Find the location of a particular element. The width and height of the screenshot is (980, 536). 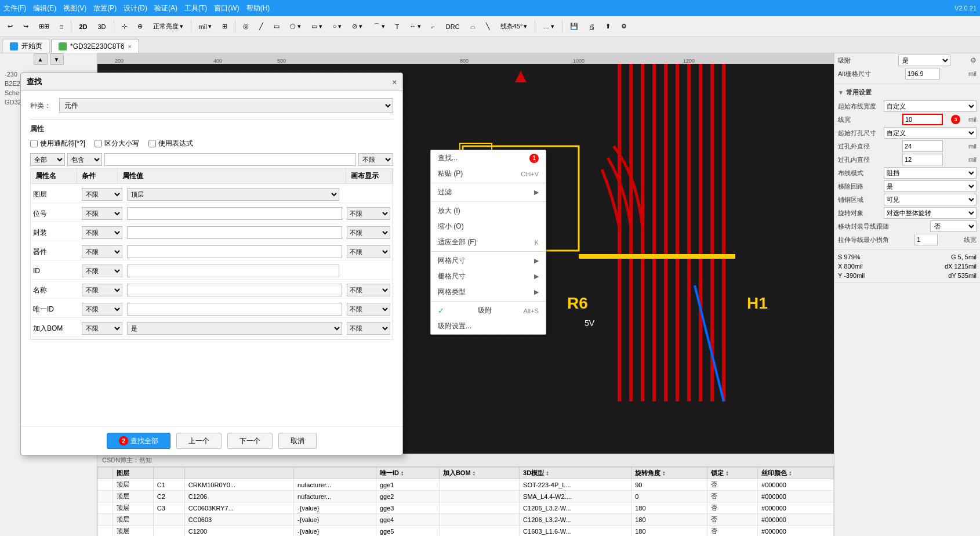

rp-rotate-select: 对选中整体旋转 is located at coordinates (930, 213).